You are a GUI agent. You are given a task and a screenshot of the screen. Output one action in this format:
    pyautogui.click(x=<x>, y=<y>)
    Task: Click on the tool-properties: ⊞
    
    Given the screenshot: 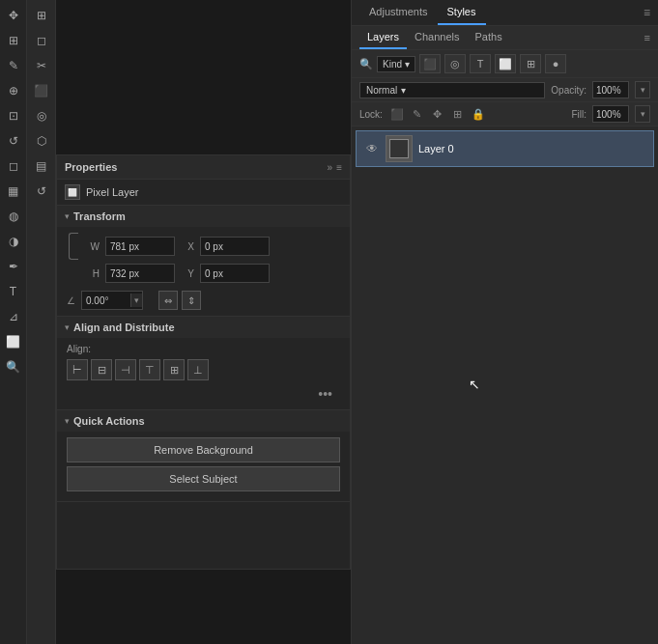 What is the action you would take?
    pyautogui.click(x=42, y=15)
    